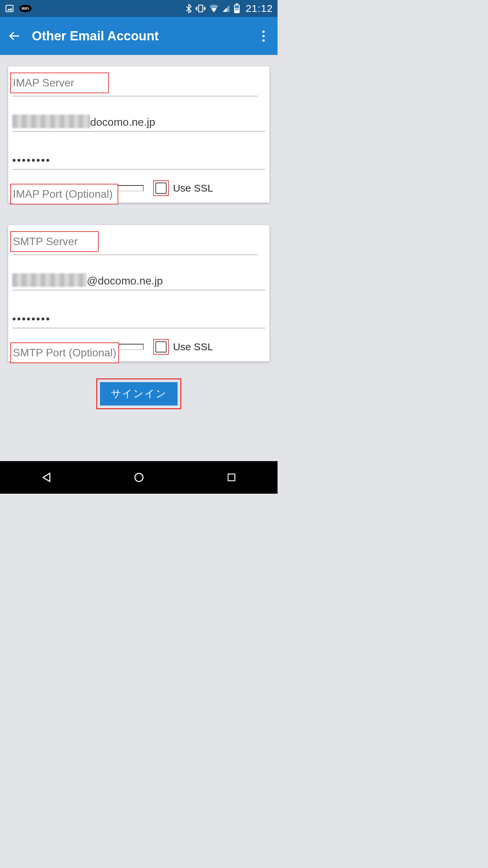 This screenshot has width=488, height=868. Describe the element at coordinates (237, 9) in the screenshot. I see `svg-text: 66` at that location.